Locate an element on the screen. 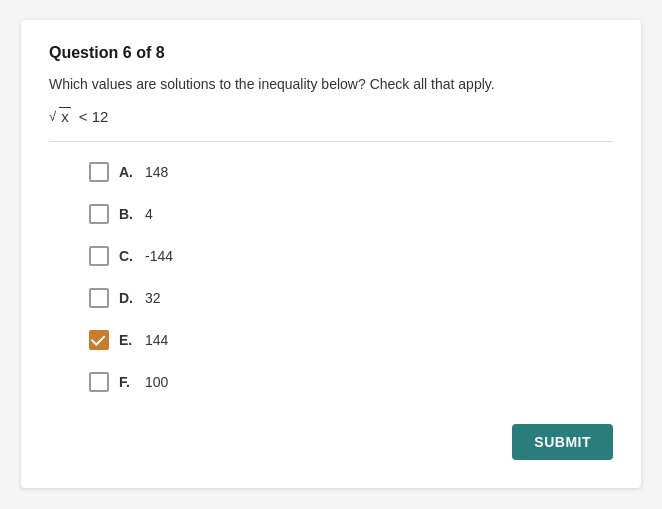  inequality-display: √x < 12 is located at coordinates (331, 116).